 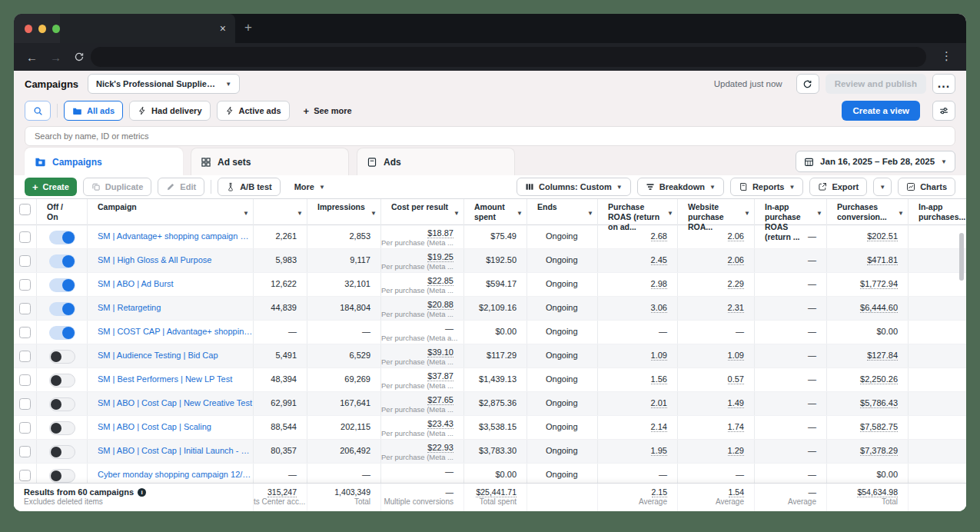 What do you see at coordinates (490, 136) in the screenshot?
I see `search-input` at bounding box center [490, 136].